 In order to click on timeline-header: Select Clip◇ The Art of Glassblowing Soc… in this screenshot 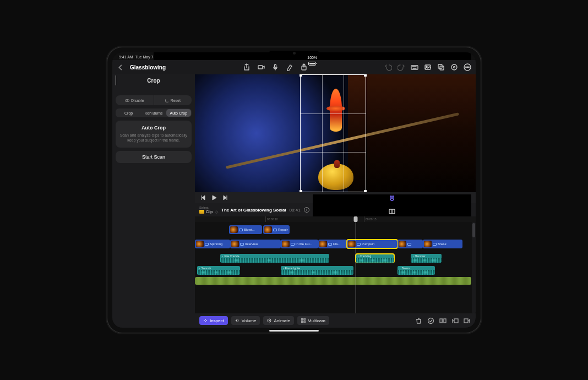, I will do `click(335, 210)`.